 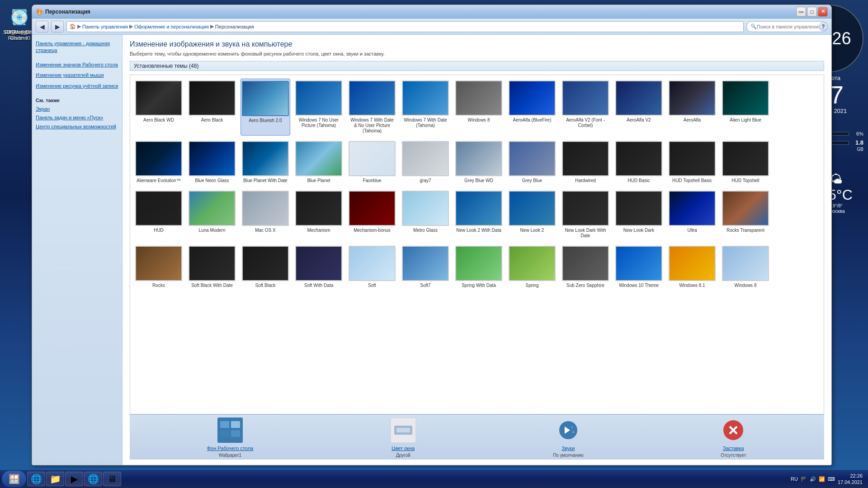 I want to click on theme-item-soft-black-date: Soft Black With Date, so click(x=212, y=267).